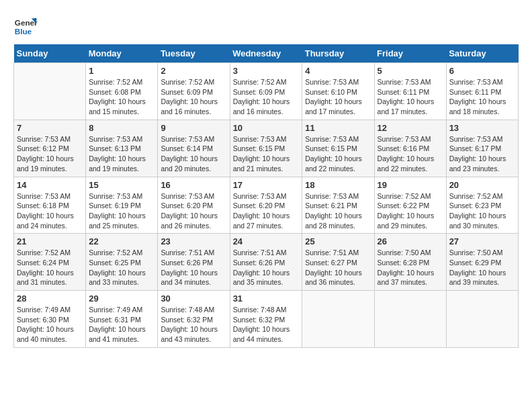 The height and width of the screenshot is (411, 532). Describe the element at coordinates (482, 148) in the screenshot. I see `calendar-cell: 13Sunrise: 7:53 AM Sunset: 6:17 PM Dayli…` at that location.